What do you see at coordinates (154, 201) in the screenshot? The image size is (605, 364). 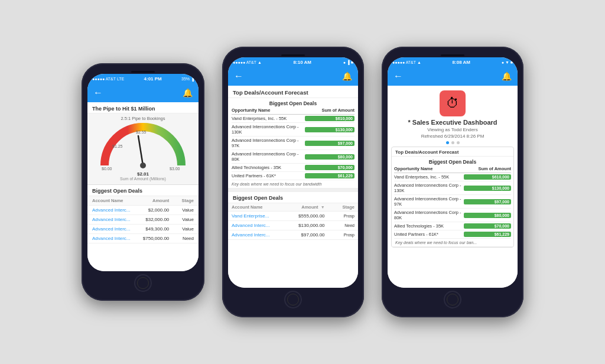 I see `col-amount-header: Amount` at bounding box center [154, 201].